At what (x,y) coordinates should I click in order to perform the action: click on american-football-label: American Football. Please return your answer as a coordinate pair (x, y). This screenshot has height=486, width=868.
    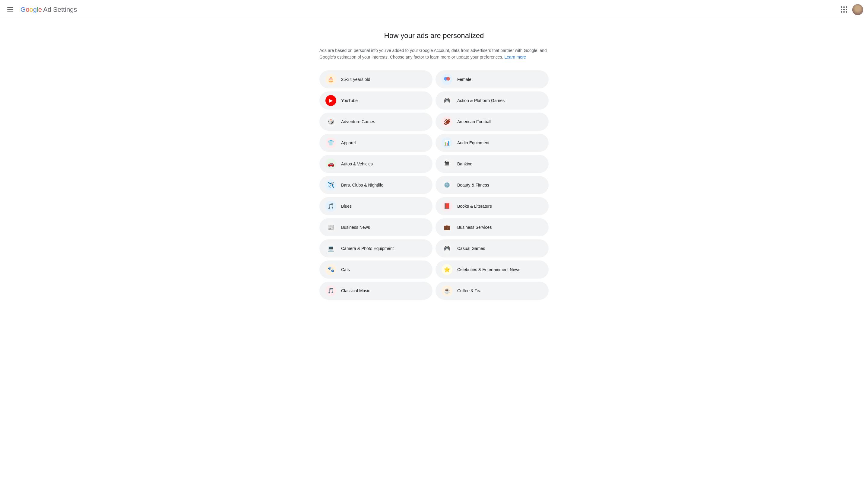
    Looking at the image, I should click on (474, 122).